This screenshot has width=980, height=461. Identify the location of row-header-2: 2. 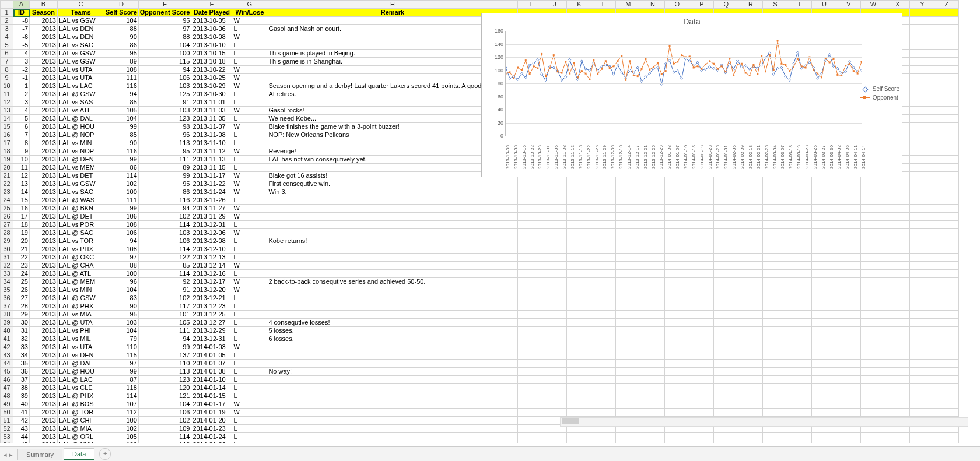
(7, 21).